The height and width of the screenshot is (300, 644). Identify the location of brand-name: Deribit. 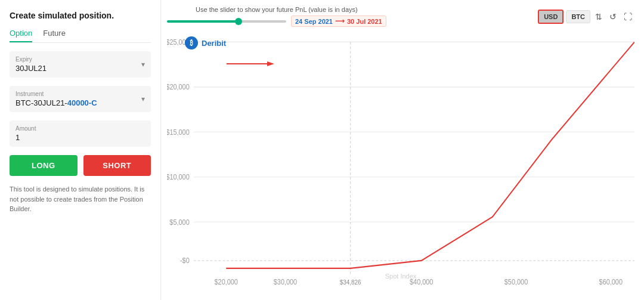
(213, 43).